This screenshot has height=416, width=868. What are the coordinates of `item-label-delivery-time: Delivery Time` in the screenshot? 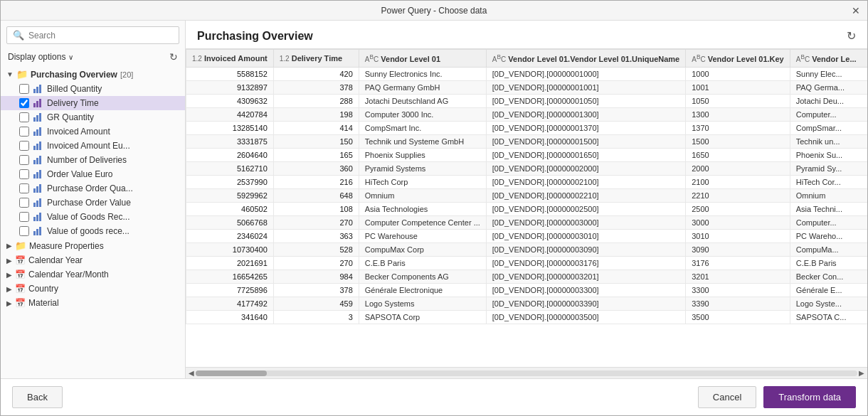 It's located at (73, 103).